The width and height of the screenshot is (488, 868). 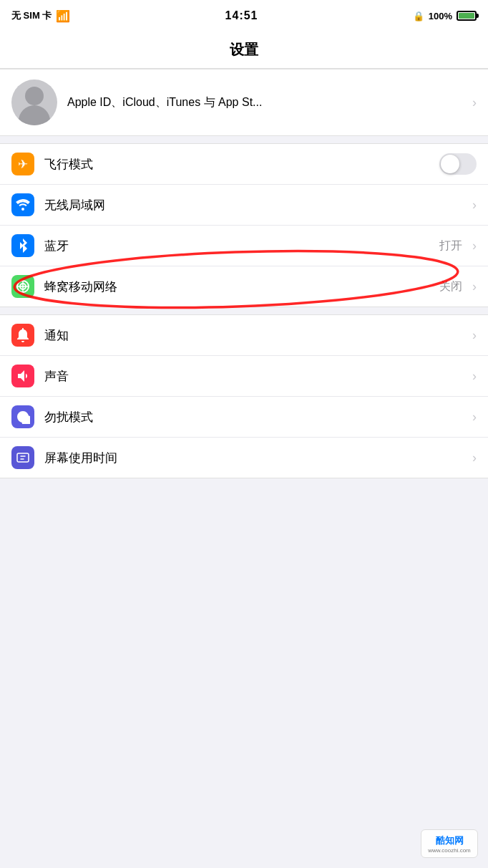 What do you see at coordinates (242, 165) in the screenshot?
I see `airplane-mode-label: 飞行模式` at bounding box center [242, 165].